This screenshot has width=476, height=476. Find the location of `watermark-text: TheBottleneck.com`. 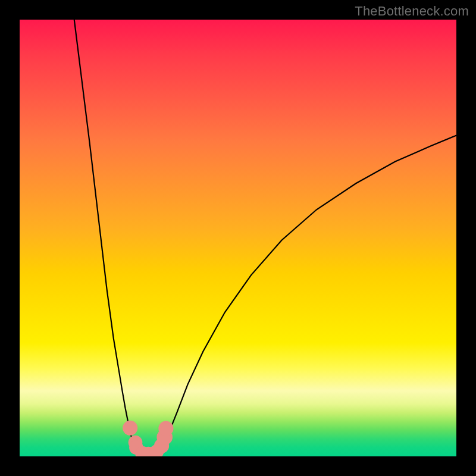

watermark-text: TheBottleneck.com is located at coordinates (412, 11).